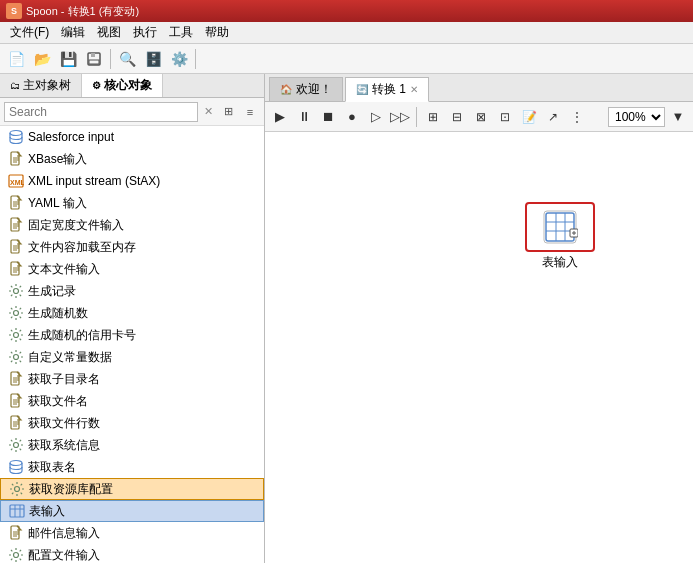 This screenshot has width=693, height=563. Describe the element at coordinates (481, 117) in the screenshot. I see `lock-button: ⊠` at that location.